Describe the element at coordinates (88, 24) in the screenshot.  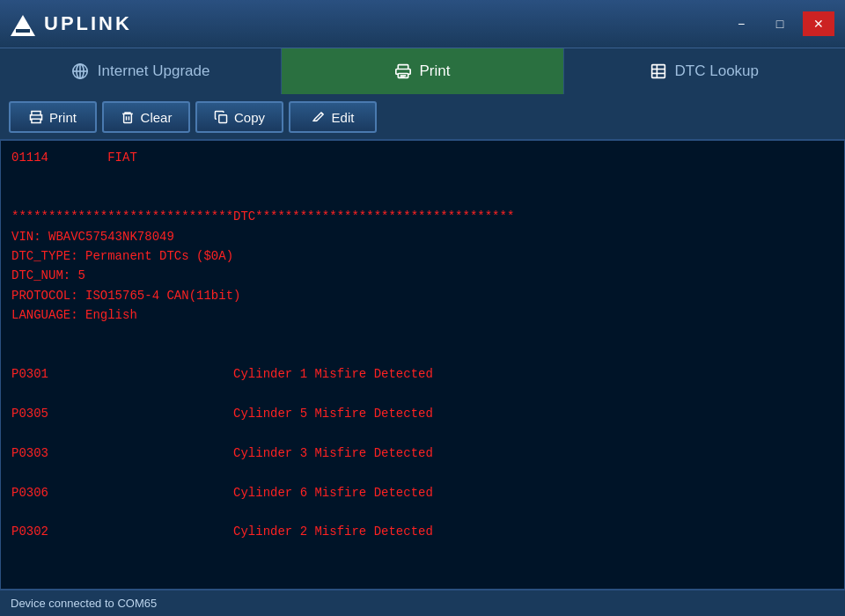
I see `app-title: UPLINK` at that location.